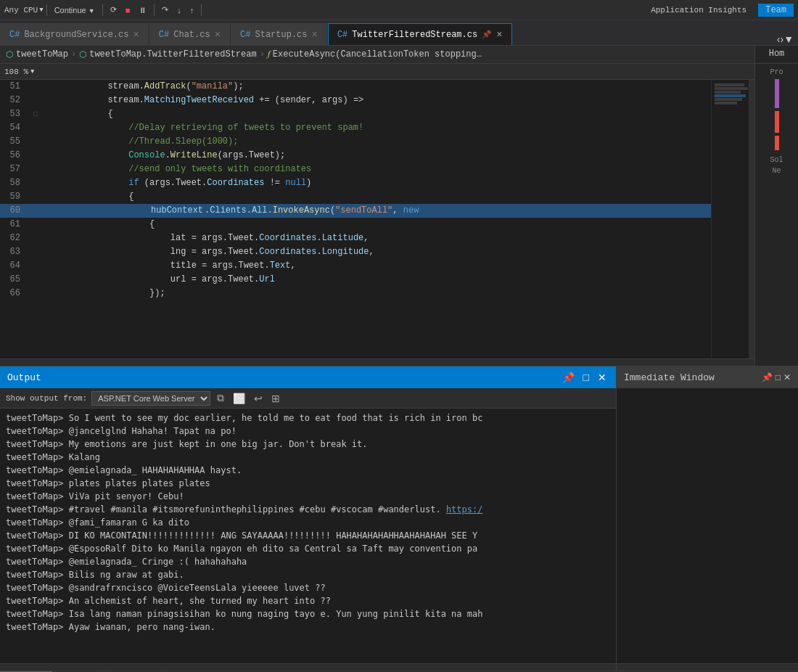 This screenshot has width=798, height=672. Describe the element at coordinates (281, 35) in the screenshot. I see `tab-label-startup: Startup.cs` at that location.